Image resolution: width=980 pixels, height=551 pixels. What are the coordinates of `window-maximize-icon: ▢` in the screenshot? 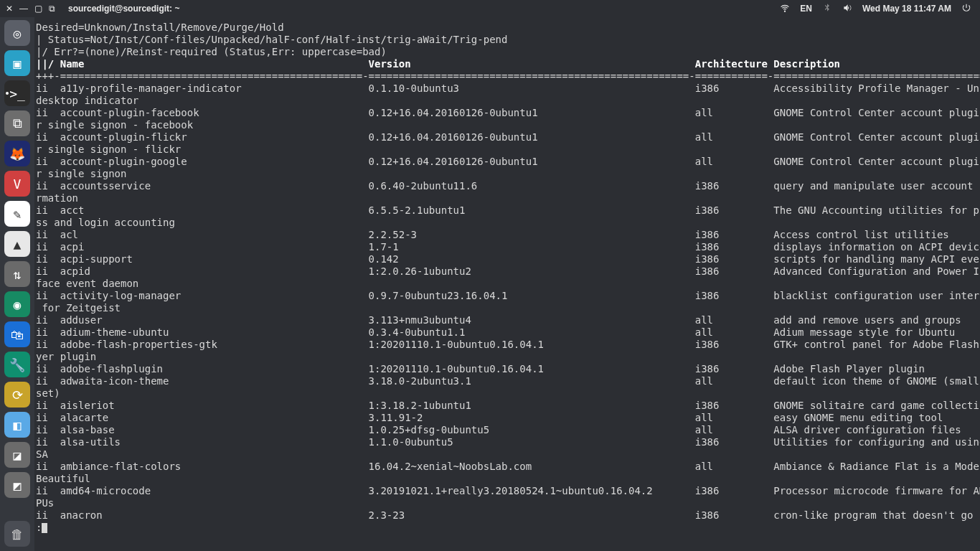 It's located at (38, 9).